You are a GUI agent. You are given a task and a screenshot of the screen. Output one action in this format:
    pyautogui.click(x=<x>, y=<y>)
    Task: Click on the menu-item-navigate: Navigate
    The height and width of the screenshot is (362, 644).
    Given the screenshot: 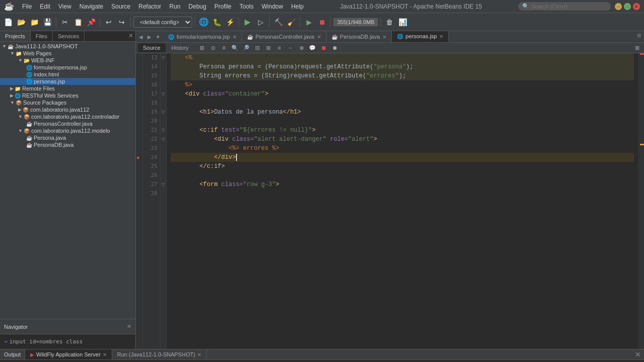 What is the action you would take?
    pyautogui.click(x=92, y=7)
    